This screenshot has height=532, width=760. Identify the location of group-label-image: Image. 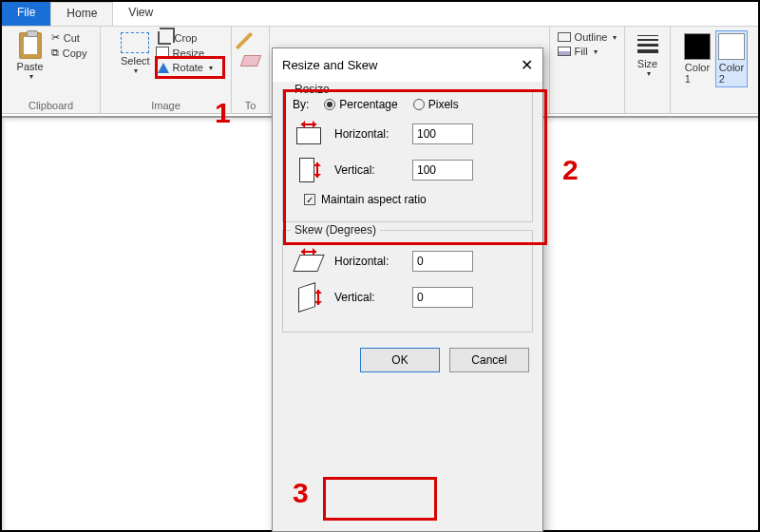
(165, 104).